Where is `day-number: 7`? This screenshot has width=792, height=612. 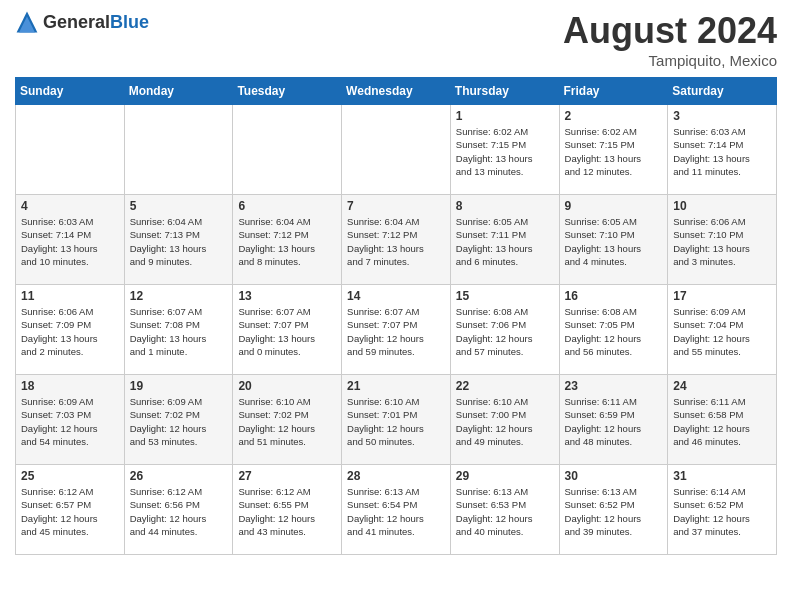
day-number: 7 is located at coordinates (396, 206).